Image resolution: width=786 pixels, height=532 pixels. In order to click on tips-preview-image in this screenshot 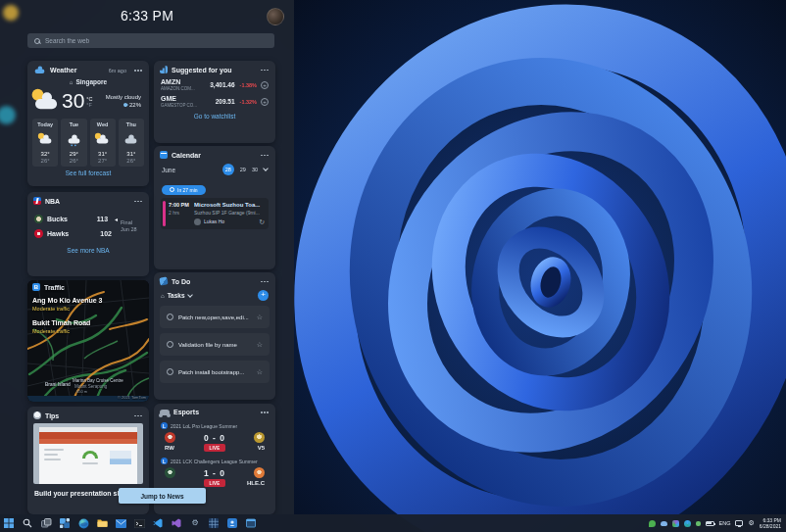, I will do `click(88, 454)`.